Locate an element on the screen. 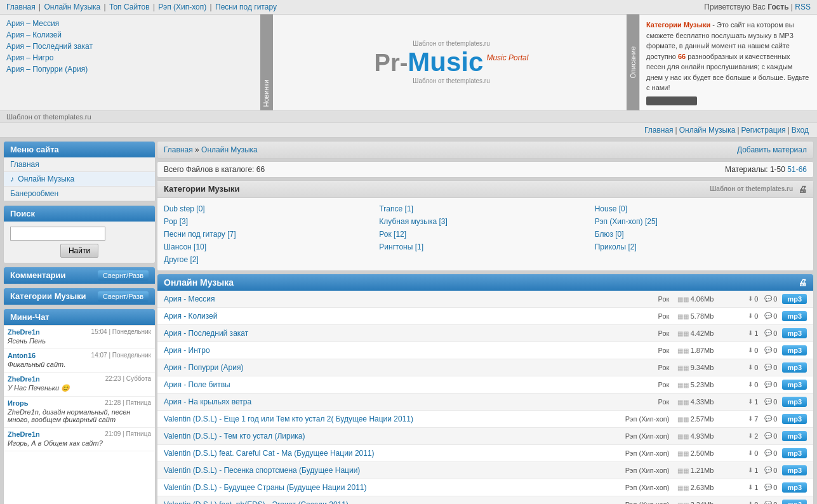 The width and height of the screenshot is (817, 504). breadcrumb-music: Онлайн Музыка is located at coordinates (230, 150).